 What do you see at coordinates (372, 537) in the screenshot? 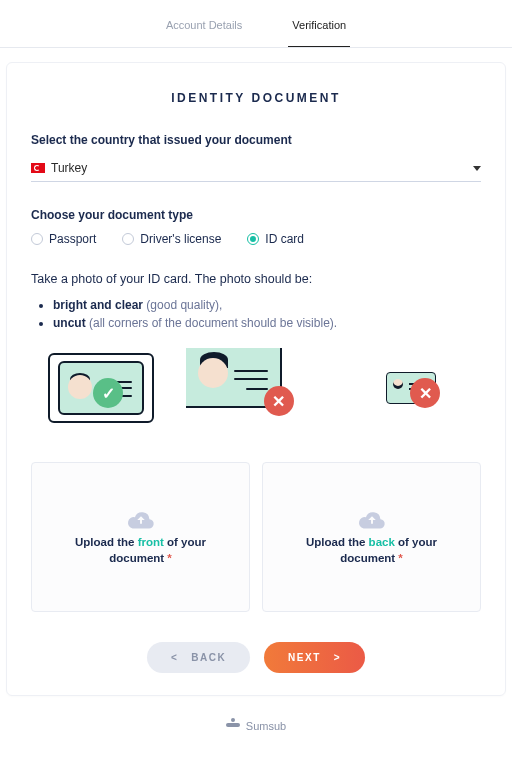
I see `upload-back-button: Upload the back of your document *` at bounding box center [372, 537].